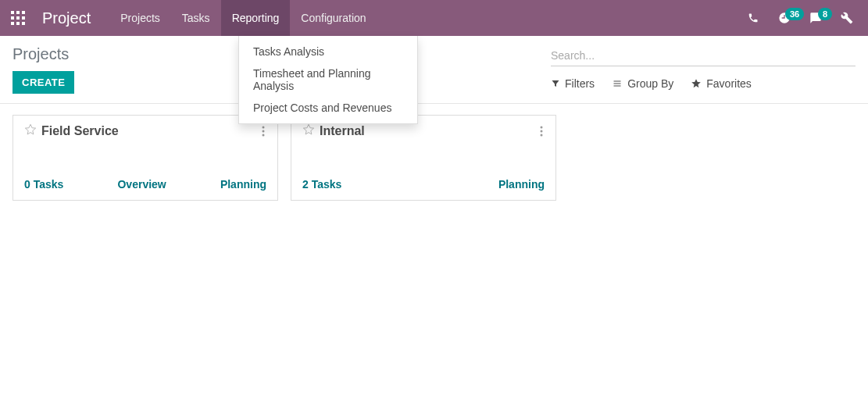  Describe the element at coordinates (753, 18) in the screenshot. I see `phone-icon` at that location.